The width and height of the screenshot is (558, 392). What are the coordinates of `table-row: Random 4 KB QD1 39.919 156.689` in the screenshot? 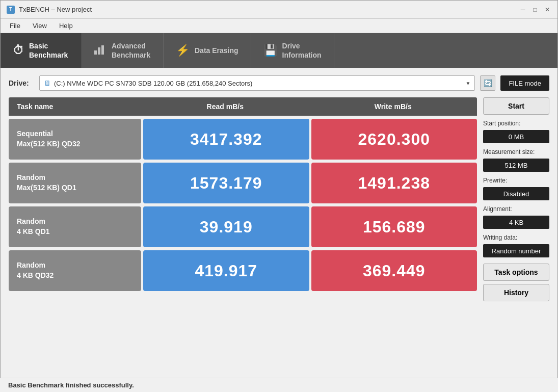 It's located at (243, 227).